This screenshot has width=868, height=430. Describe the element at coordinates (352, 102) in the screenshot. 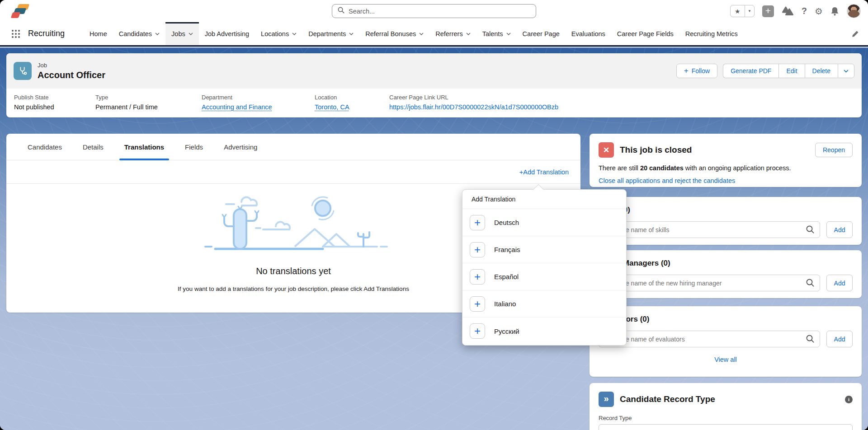

I see `field-location: Location Toronto, CA` at that location.